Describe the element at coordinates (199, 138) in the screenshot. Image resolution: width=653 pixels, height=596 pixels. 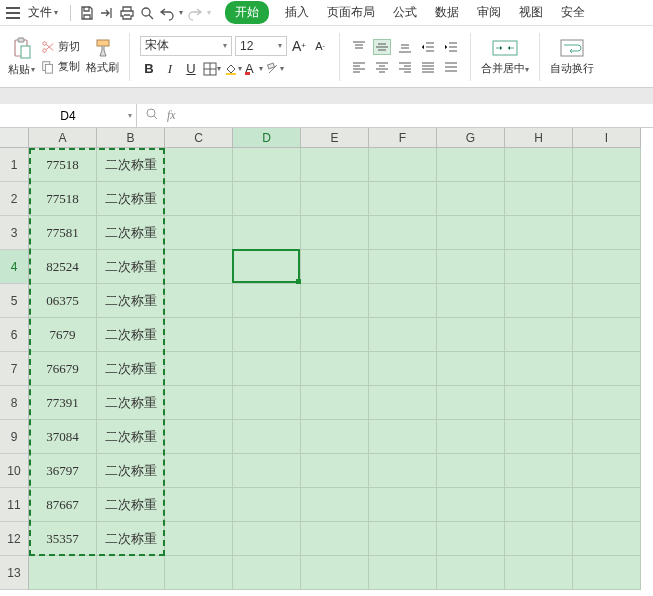
I see `col-header-C: C` at that location.